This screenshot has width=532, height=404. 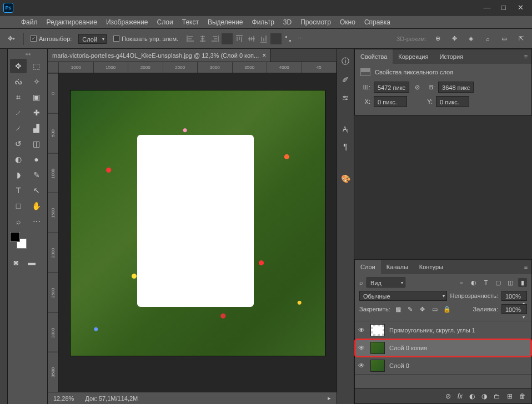 I want to click on quickmask-button: ◙, so click(x=16, y=262).